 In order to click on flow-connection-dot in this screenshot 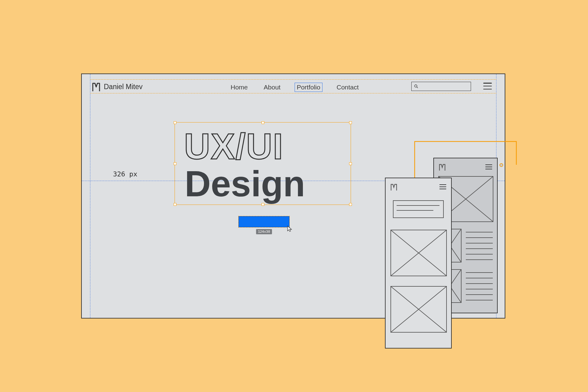, I will do `click(501, 165)`.